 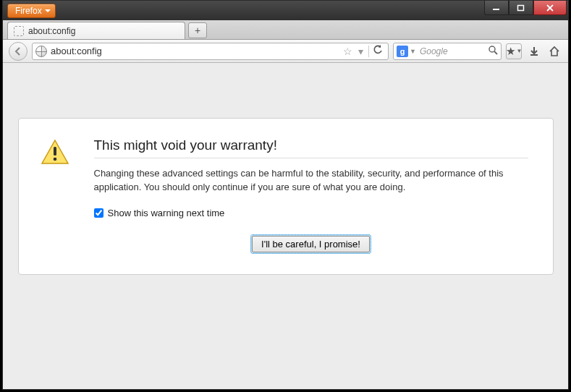 I want to click on url-bar: about:config ☆ ▾, so click(x=210, y=51).